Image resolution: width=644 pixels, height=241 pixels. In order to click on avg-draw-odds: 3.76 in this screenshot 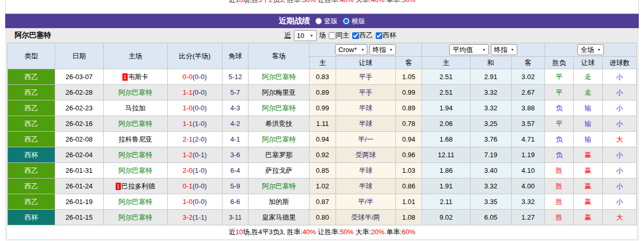, I will do `click(491, 139)`.